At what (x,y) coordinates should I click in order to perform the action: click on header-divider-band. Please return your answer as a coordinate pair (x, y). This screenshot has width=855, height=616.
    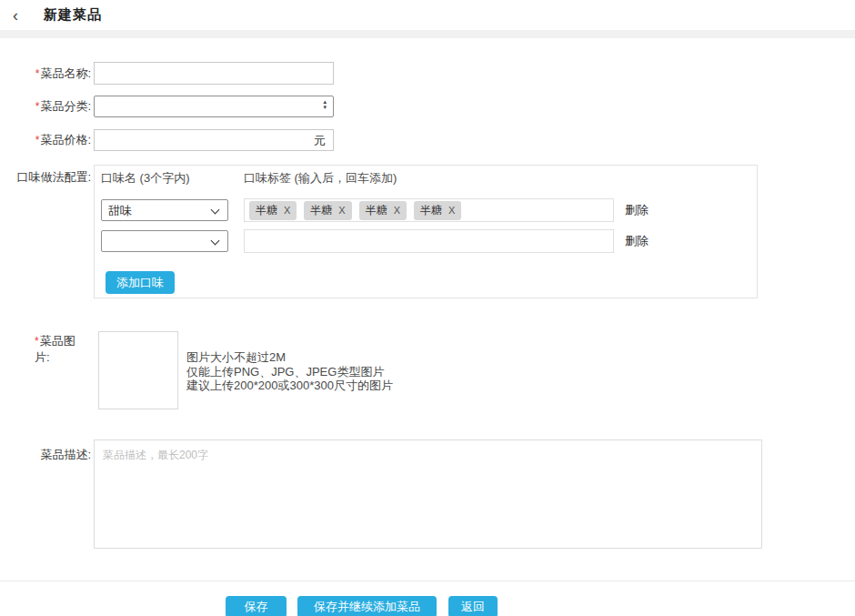
    Looking at the image, I should click on (428, 35).